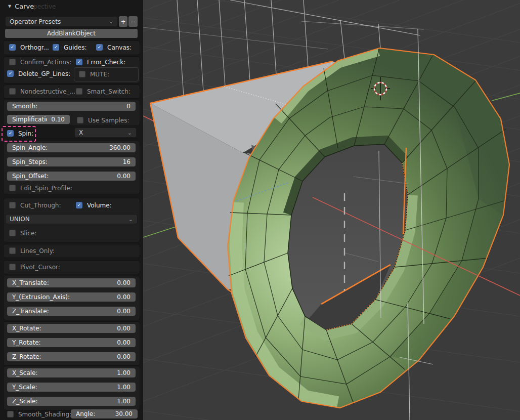 The image size is (520, 420). Describe the element at coordinates (21, 6) in the screenshot. I see `panel-header: ▼ Carve` at that location.